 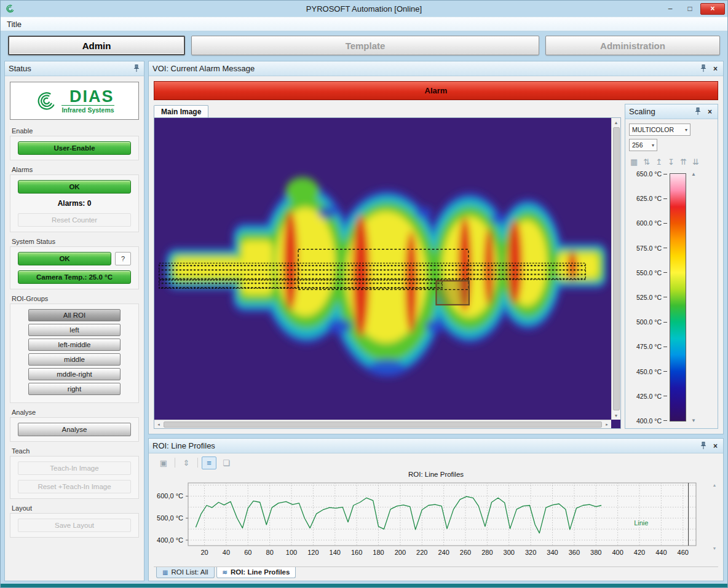 I want to click on svg-text: Linie, so click(x=641, y=523).